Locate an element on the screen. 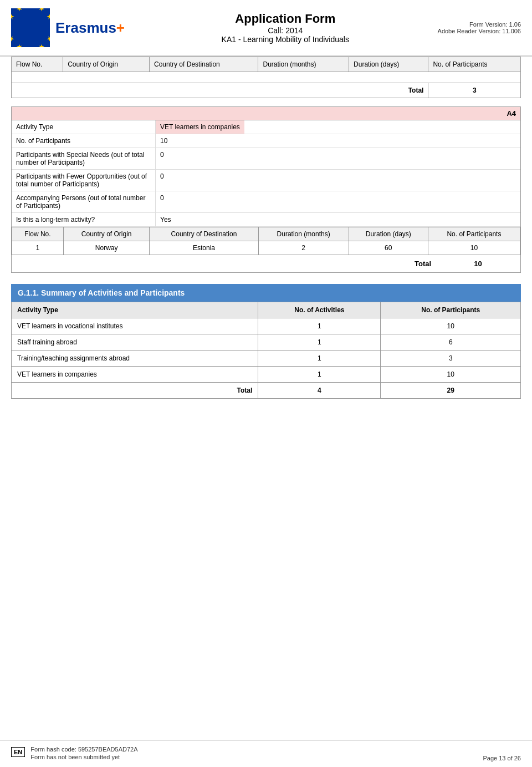 Image resolution: width=532 pixels, height=767 pixels. version-info: Form Version: 1.06 Adobe Reader Version:… is located at coordinates (479, 28).